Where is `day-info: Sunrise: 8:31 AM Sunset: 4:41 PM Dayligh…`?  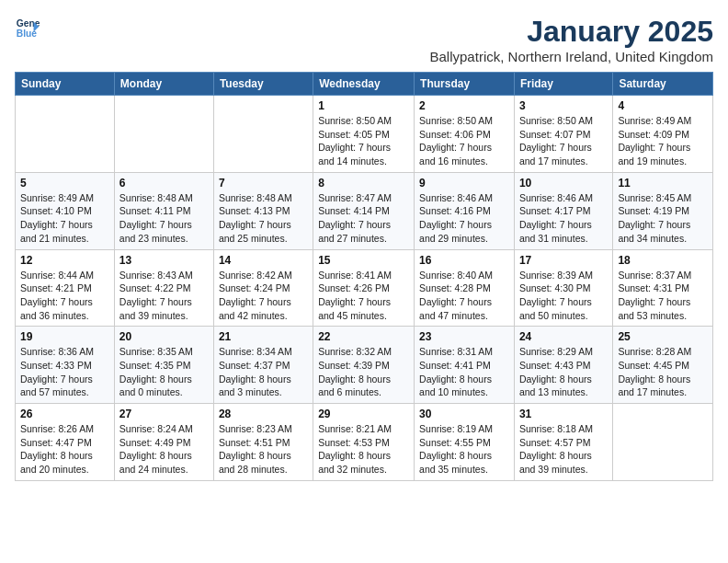 day-info: Sunrise: 8:31 AM Sunset: 4:41 PM Dayligh… is located at coordinates (464, 372).